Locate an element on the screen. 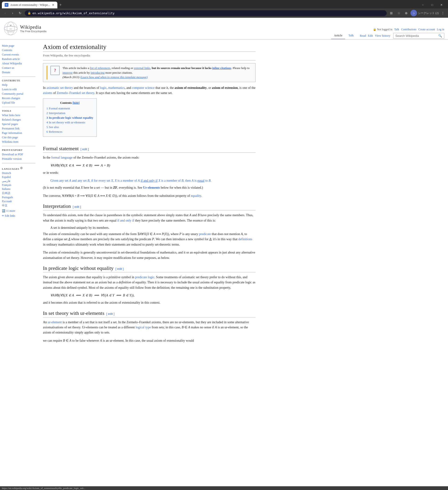 The image size is (448, 490). link-ur-element: ur-element is located at coordinates (55, 322).